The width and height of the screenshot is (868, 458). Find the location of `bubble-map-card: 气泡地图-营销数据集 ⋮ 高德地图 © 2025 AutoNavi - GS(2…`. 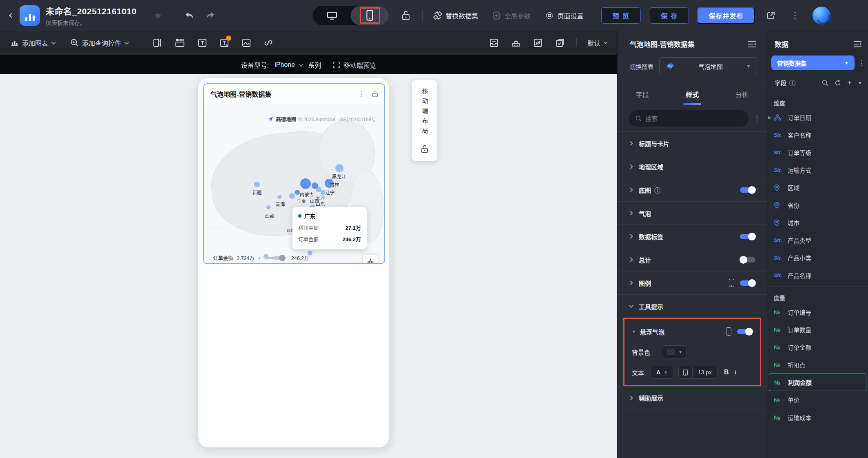

bubble-map-card: 气泡地图-营销数据集 ⋮ 高德地图 © 2025 AutoNavi - GS(2… is located at coordinates (294, 174).